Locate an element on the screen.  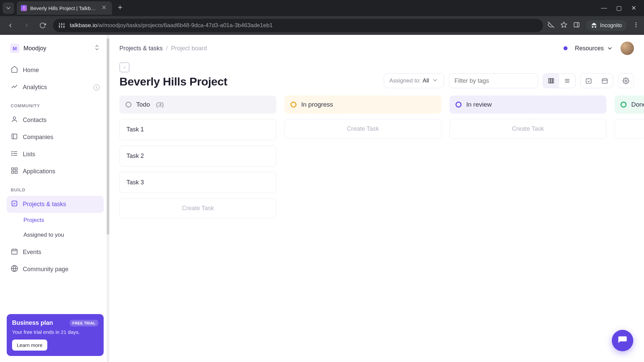
column-header-in-review: In review is located at coordinates (528, 105).